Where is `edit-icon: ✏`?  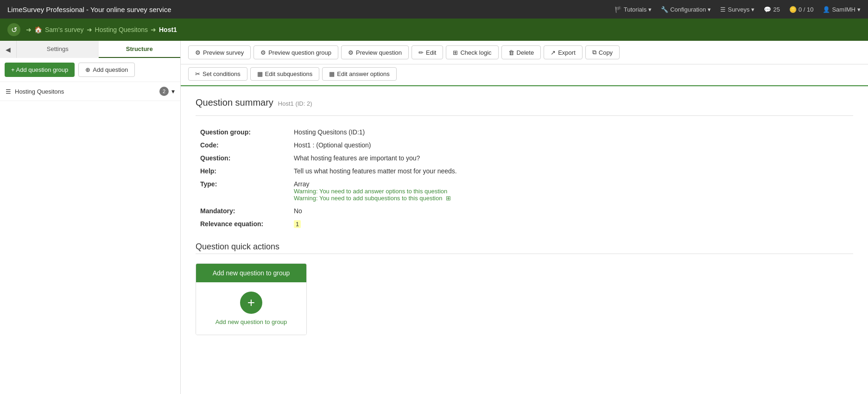 edit-icon: ✏ is located at coordinates (421, 53).